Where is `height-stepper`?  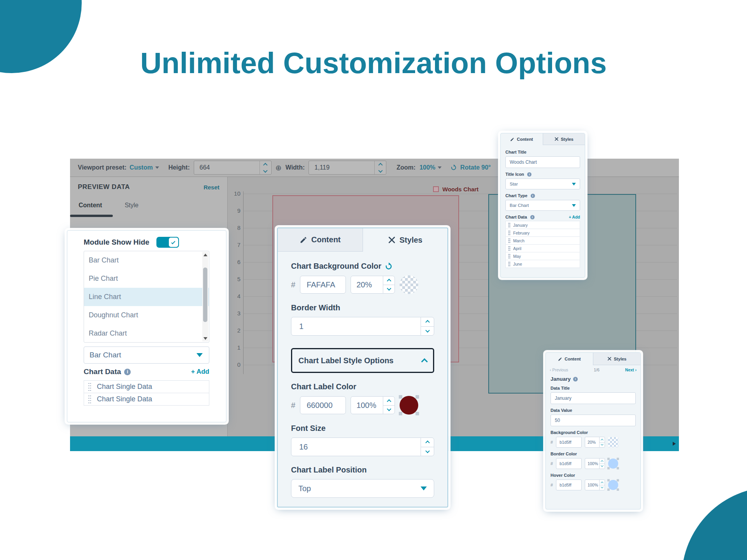 height-stepper is located at coordinates (265, 168).